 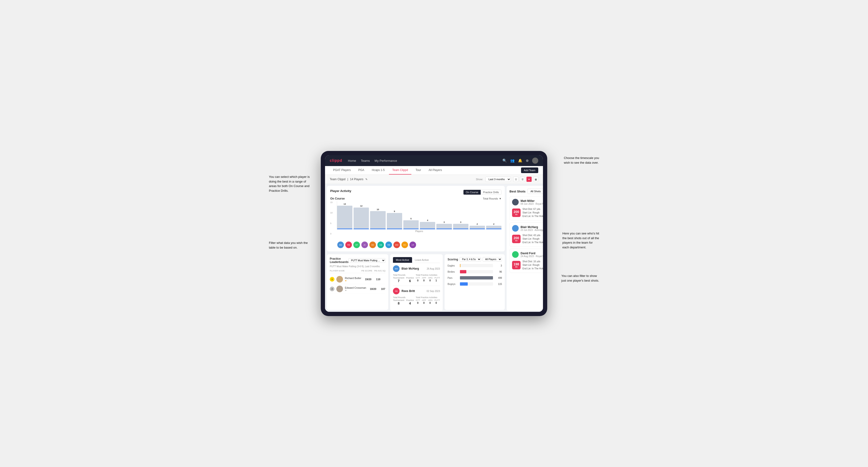 What do you see at coordinates (342, 170) in the screenshot?
I see `sub-nav-pgat: PGAT Players` at bounding box center [342, 170].